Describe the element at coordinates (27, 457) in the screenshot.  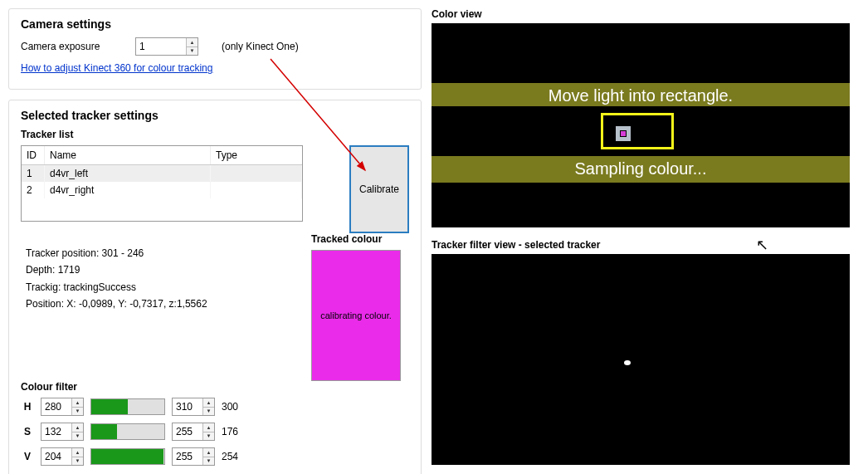
I see `filter-v-label: V` at that location.